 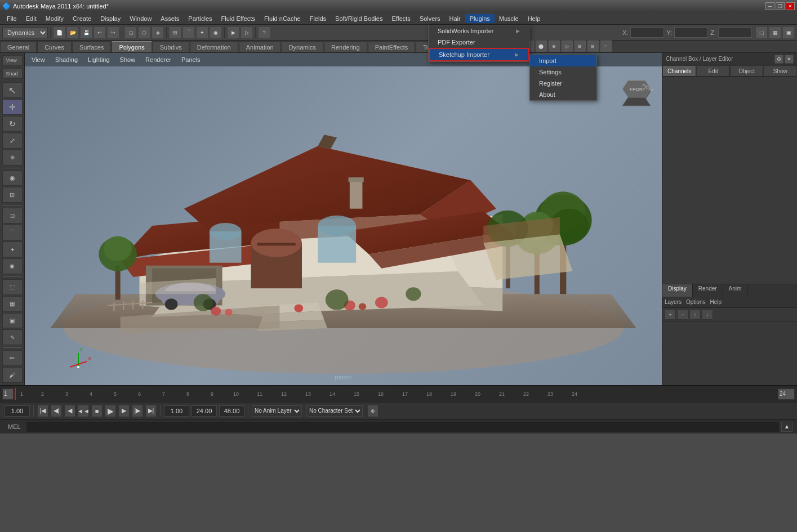 What do you see at coordinates (8, 394) in the screenshot?
I see `timeline-start-input` at bounding box center [8, 394].